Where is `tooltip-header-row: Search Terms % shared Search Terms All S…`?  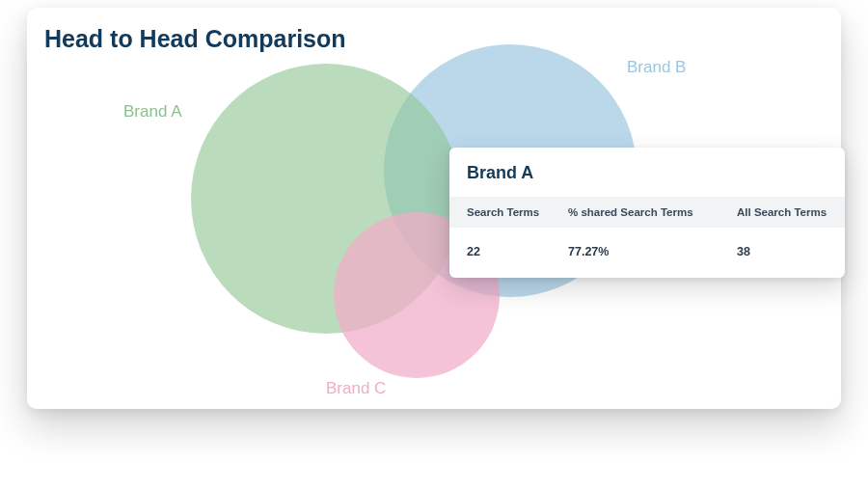
tooltip-header-row: Search Terms % shared Search Terms All S… is located at coordinates (647, 212).